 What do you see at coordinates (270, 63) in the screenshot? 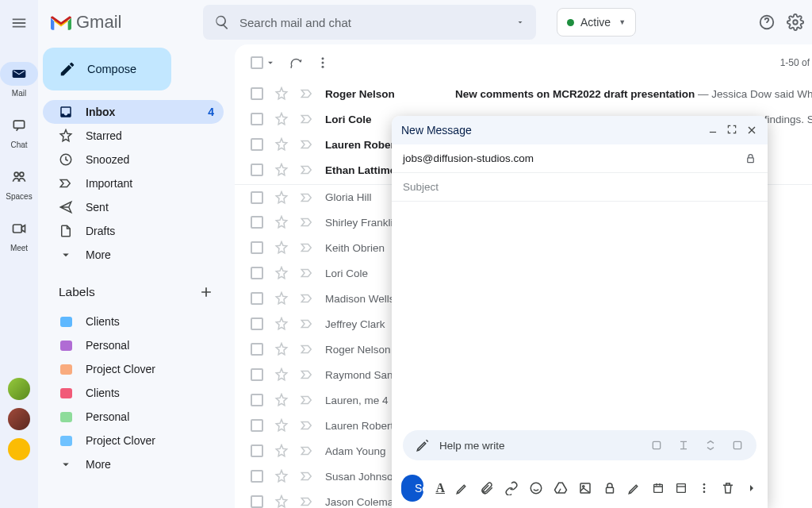
I see `caret-down-icon` at bounding box center [270, 63].